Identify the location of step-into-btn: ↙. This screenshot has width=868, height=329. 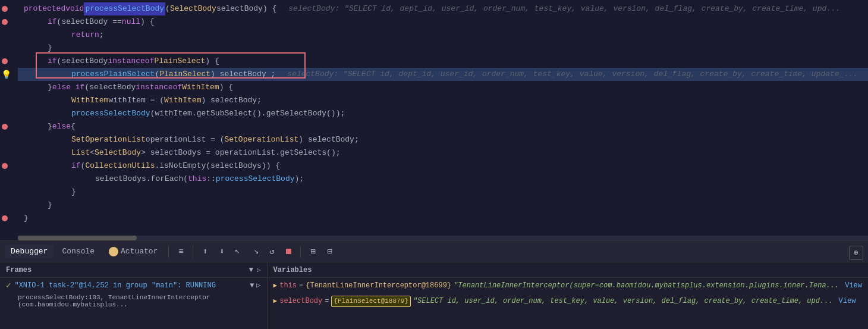
(238, 252).